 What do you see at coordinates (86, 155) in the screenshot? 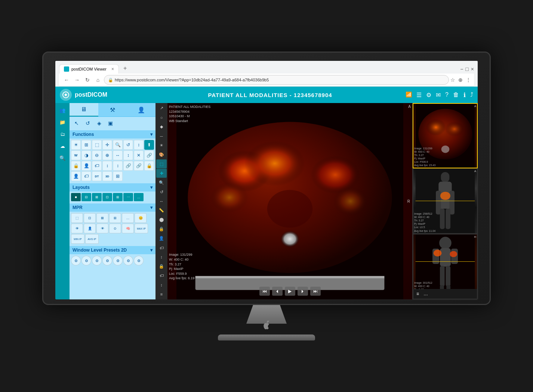
I see `contrast-tool: ◑` at bounding box center [86, 155].